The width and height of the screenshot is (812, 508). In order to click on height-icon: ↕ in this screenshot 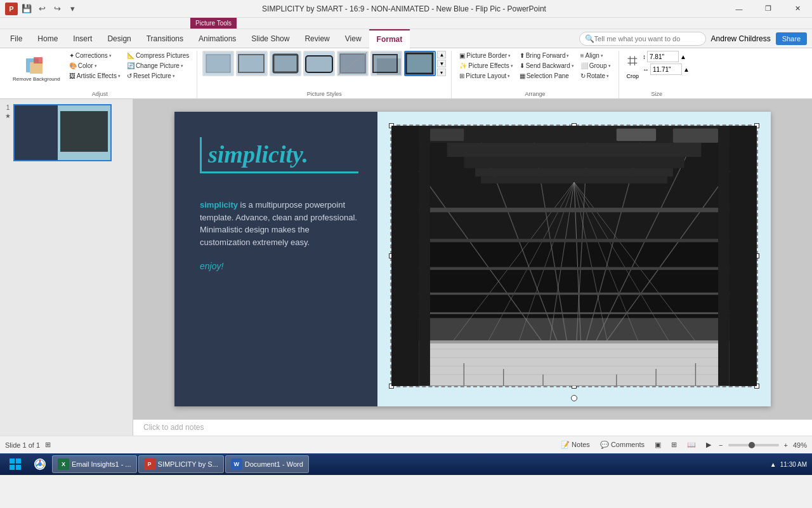, I will do `click(645, 57)`.